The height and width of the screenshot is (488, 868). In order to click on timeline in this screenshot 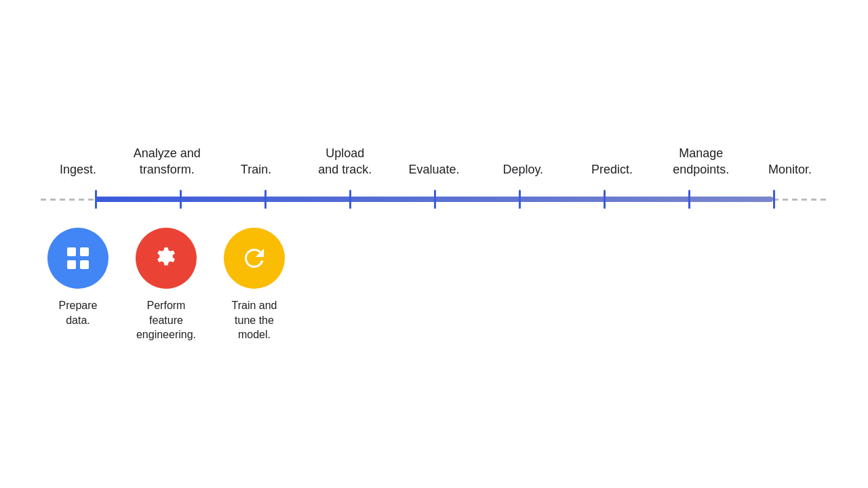, I will do `click(434, 199)`.